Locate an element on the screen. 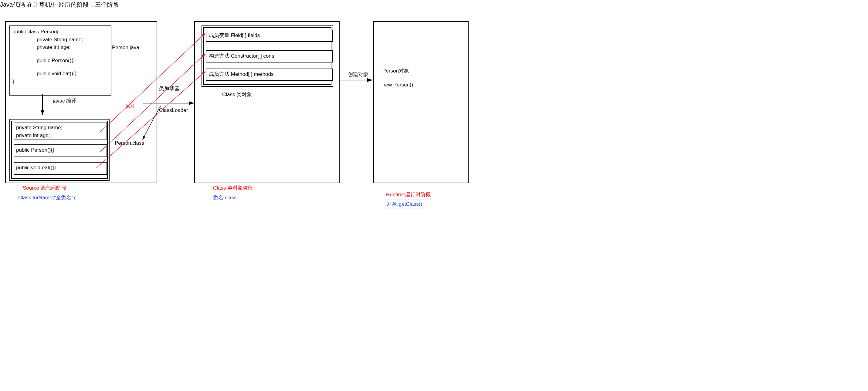 This screenshot has height=391, width=868. class-object-box: 成员变量 Field[ ] fields 构造方法 Constructor[ ]… is located at coordinates (268, 56).